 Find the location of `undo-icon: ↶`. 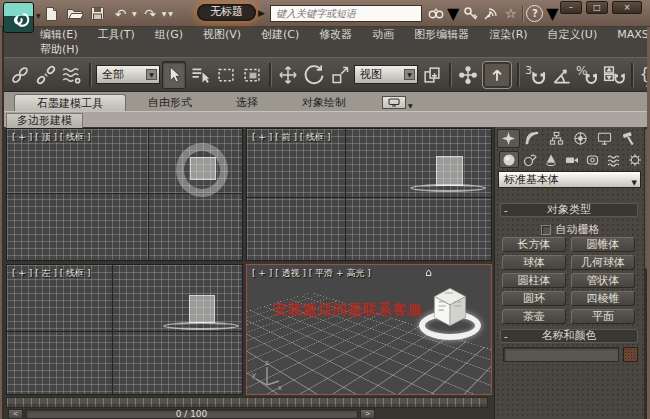

undo-icon: ↶ is located at coordinates (120, 14).